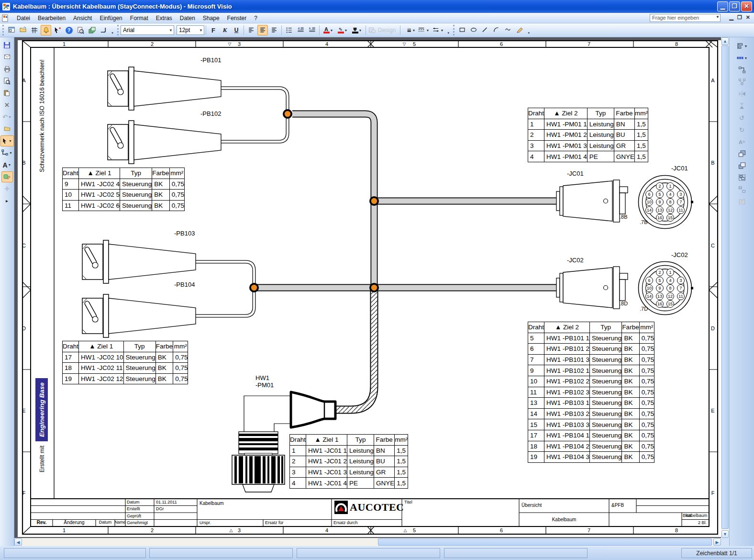 The height and width of the screenshot is (560, 754). What do you see at coordinates (742, 178) in the screenshot?
I see `group-button` at bounding box center [742, 178].